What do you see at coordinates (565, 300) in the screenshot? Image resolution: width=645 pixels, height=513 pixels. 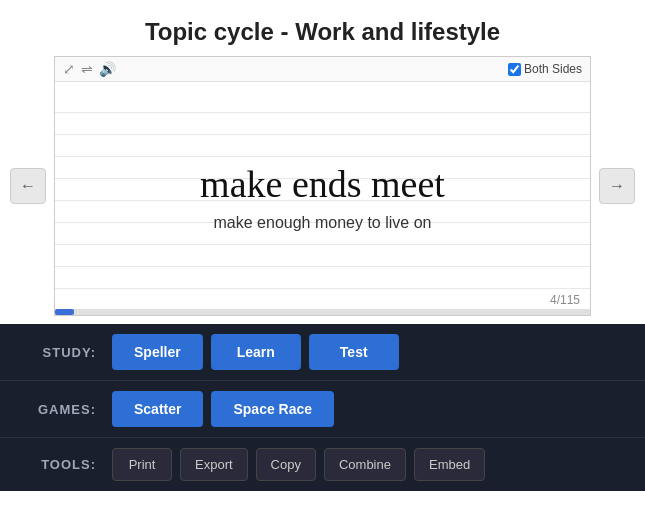 I see `flashcard-progress-text: 4/115` at bounding box center [565, 300].